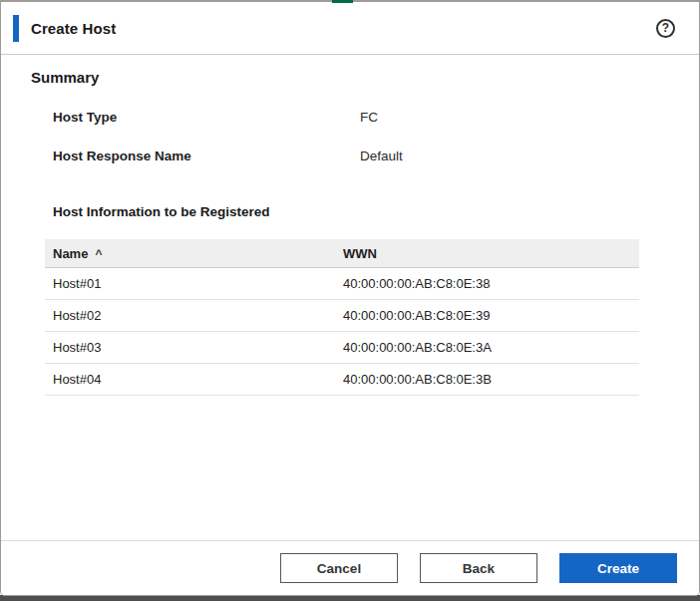  What do you see at coordinates (491, 253) in the screenshot?
I see `column-header-wwn: WWN` at bounding box center [491, 253].